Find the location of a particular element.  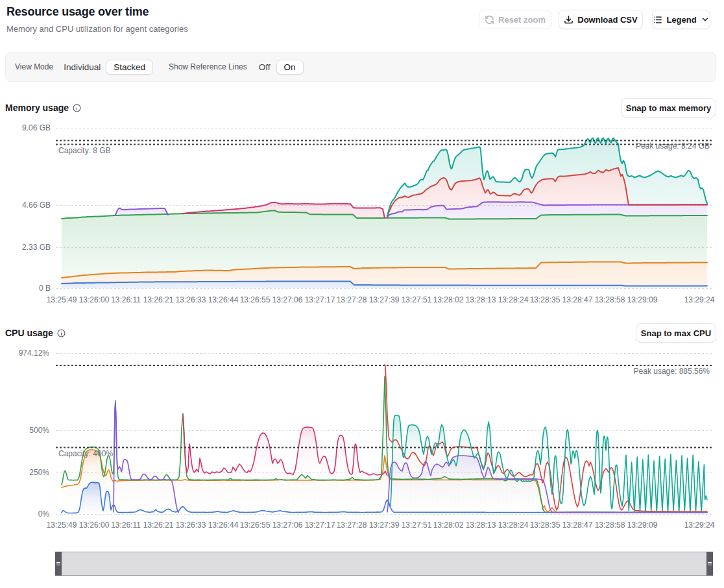

svg-text: 974.12% is located at coordinates (34, 353).